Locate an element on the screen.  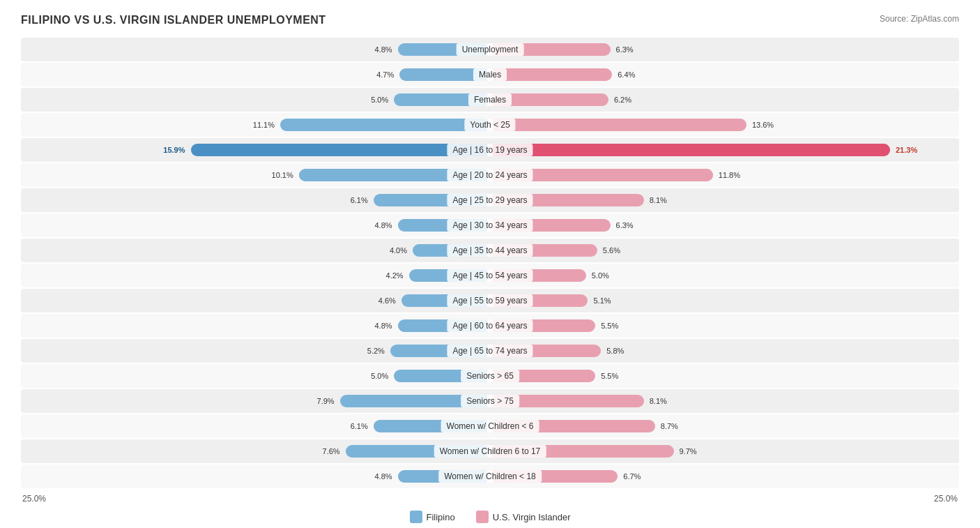
left-section: 5.2% is located at coordinates (255, 351).